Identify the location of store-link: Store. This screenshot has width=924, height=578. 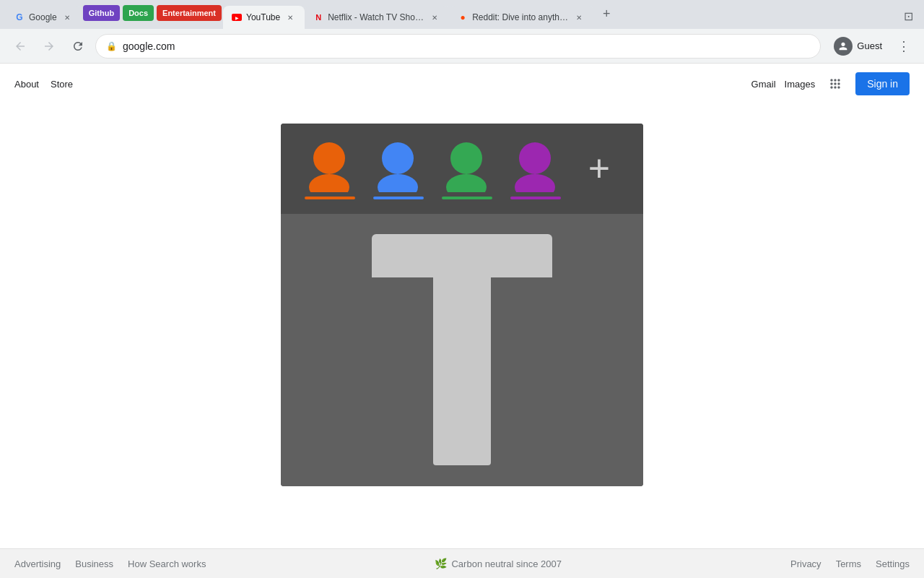
(62, 84).